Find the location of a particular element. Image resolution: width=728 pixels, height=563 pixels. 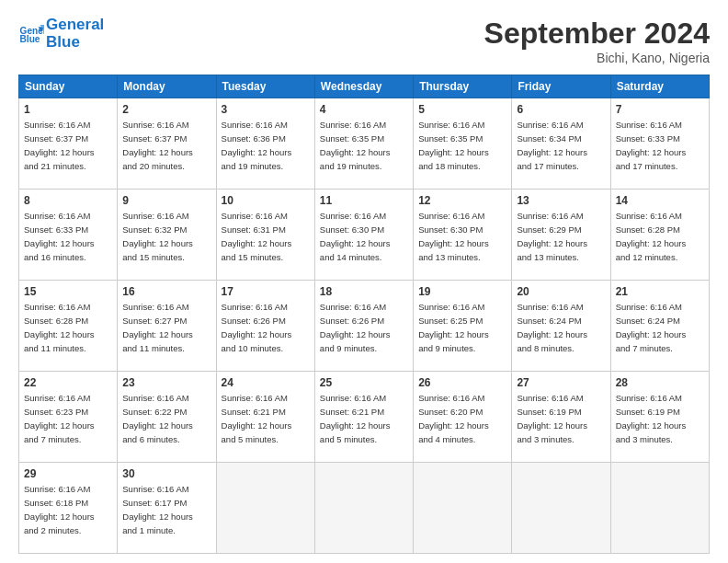

day-number: 30 is located at coordinates (166, 474).